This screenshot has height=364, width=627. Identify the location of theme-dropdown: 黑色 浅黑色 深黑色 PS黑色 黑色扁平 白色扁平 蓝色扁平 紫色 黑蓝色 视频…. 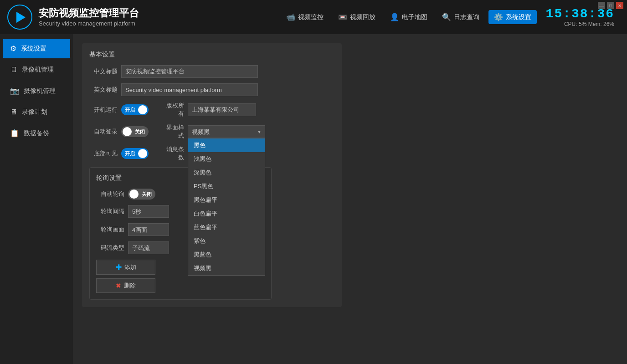
(226, 207).